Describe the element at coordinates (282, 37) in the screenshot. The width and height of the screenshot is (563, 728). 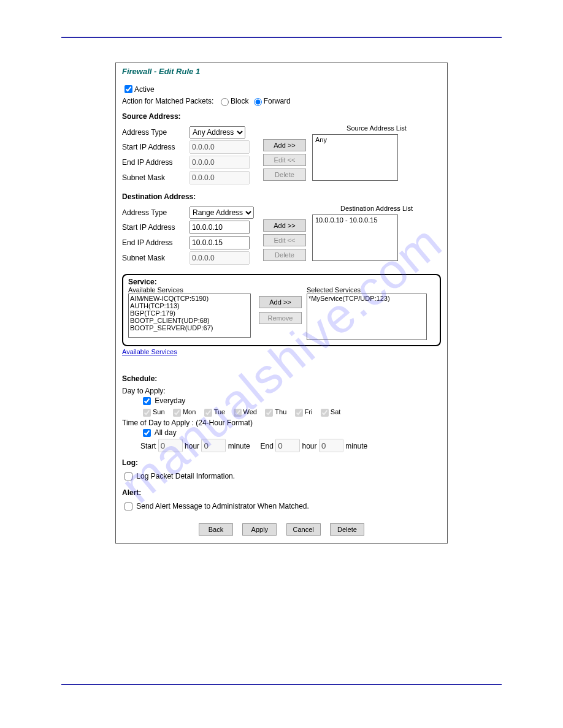
I see `top-rule` at that location.